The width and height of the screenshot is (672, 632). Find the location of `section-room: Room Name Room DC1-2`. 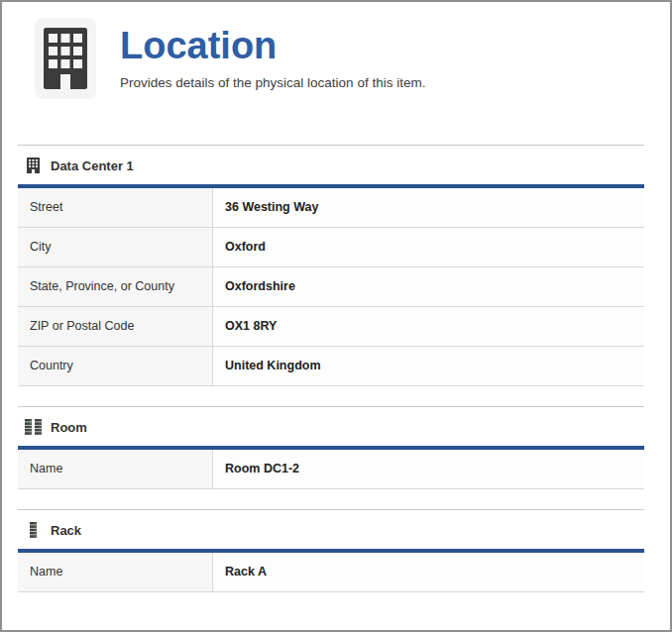

section-room: Room Name Room DC1-2 is located at coordinates (331, 448).